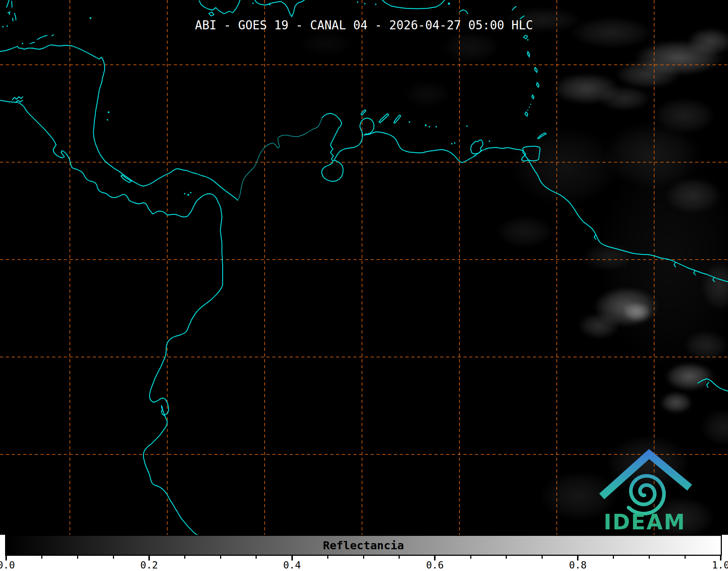 This screenshot has height=571, width=728. What do you see at coordinates (435, 565) in the screenshot?
I see `colorbar-tick-label: 0.6` at bounding box center [435, 565].